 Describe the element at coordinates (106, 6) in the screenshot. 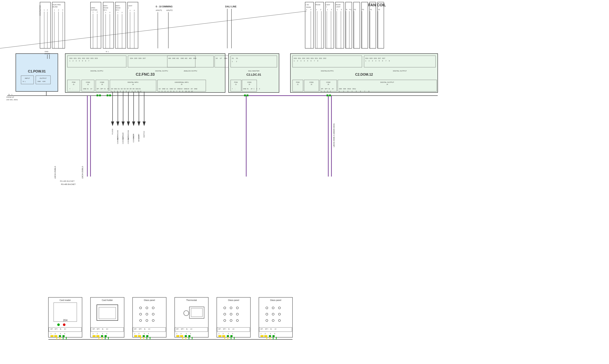

I see `svg-text: BATH` at that location.